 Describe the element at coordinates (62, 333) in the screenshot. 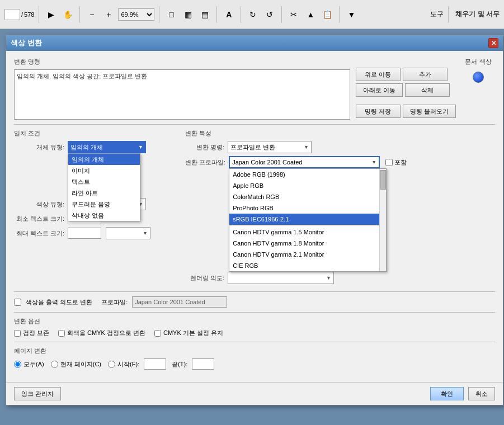

I see `gray-checkbox` at that location.